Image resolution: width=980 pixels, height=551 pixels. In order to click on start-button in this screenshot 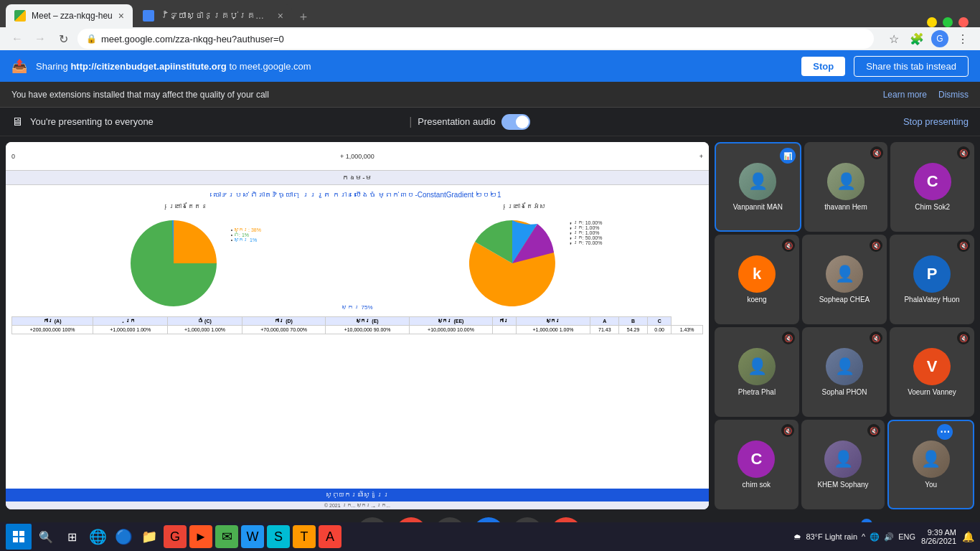, I will do `click(19, 537)`.